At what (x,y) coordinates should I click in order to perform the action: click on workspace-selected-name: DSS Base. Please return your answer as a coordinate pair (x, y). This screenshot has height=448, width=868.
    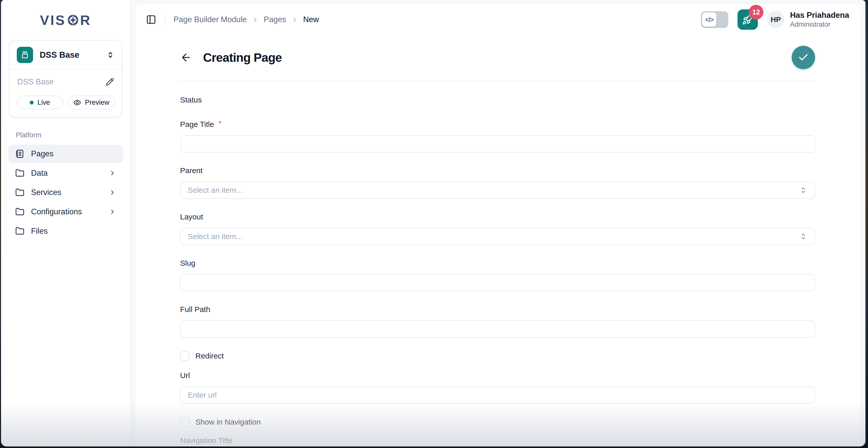
    Looking at the image, I should click on (70, 55).